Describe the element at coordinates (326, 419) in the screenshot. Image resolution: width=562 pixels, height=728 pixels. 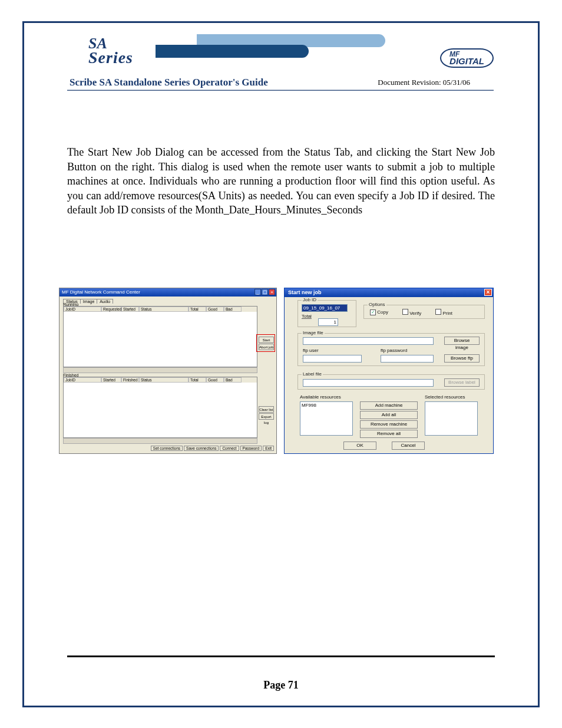
I see `available-resources-listbox: MF998` at that location.